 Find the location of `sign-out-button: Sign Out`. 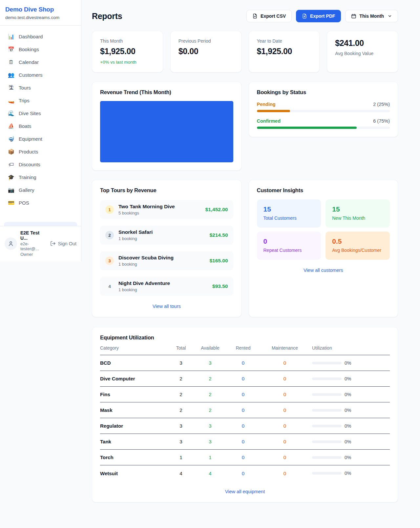

sign-out-button: Sign Out is located at coordinates (63, 243).